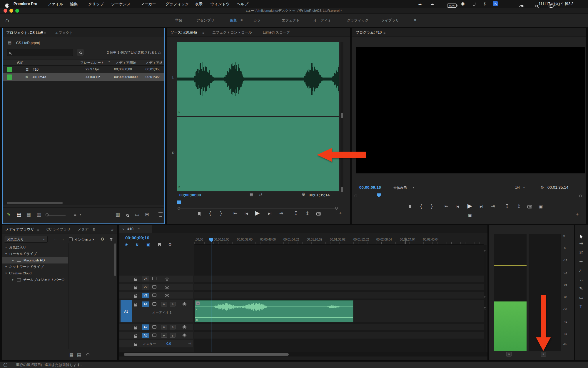 The image size is (588, 368). Describe the element at coordinates (35, 203) in the screenshot. I see `project-h-scrollbar` at that location.